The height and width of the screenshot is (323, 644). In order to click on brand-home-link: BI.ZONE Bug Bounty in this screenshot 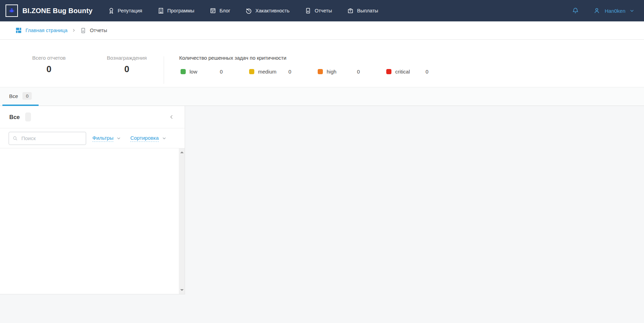, I will do `click(49, 11)`.